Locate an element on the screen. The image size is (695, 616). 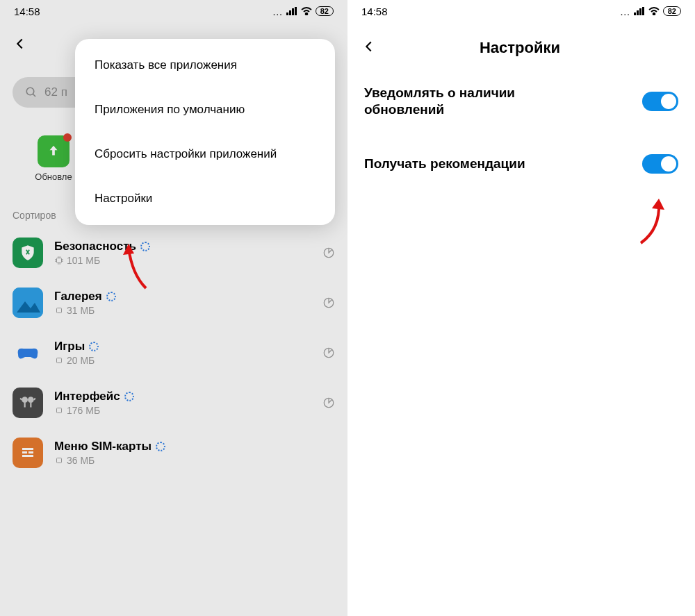
setting-label: Получать рекомендации is located at coordinates (445, 164).